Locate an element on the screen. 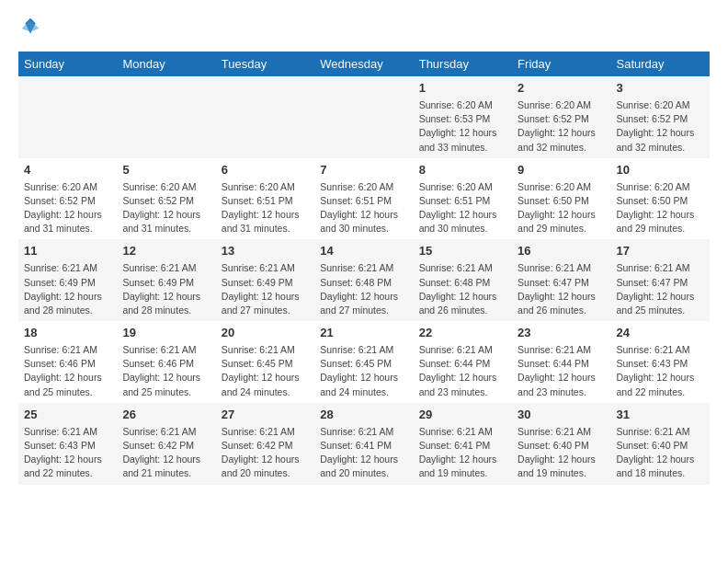 The height and width of the screenshot is (563, 728). day-number: 6 is located at coordinates (265, 171).